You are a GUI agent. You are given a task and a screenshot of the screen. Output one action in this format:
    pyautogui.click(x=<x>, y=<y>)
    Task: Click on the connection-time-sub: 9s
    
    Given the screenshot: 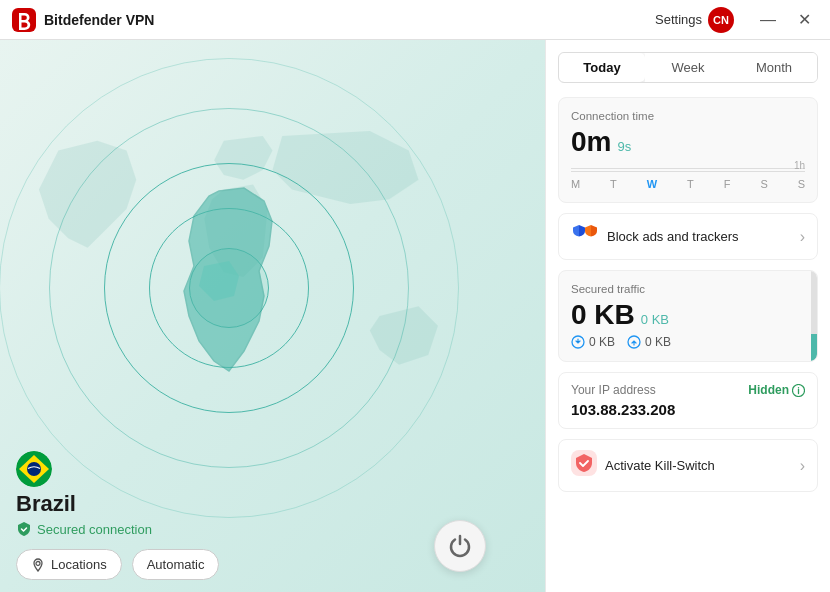 What is the action you would take?
    pyautogui.click(x=624, y=146)
    